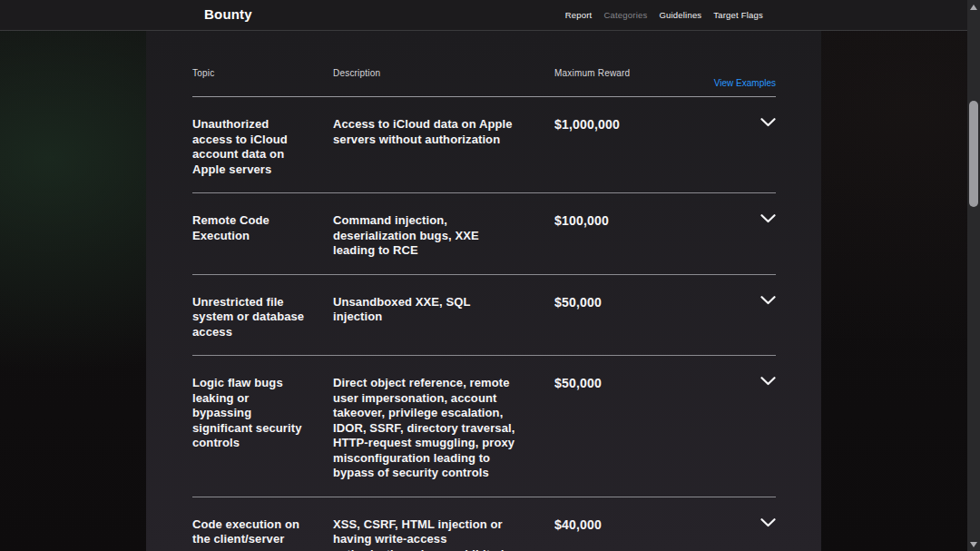 This screenshot has width=980, height=551. I want to click on view-examples-link: View Examples, so click(745, 84).